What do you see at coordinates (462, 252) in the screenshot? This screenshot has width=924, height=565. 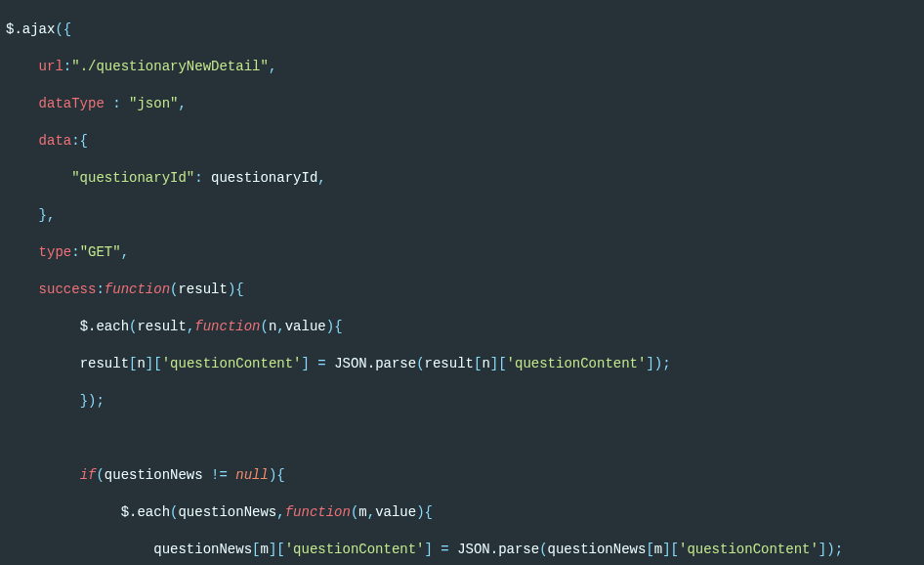 I see `code-line: type:"GET",` at bounding box center [462, 252].